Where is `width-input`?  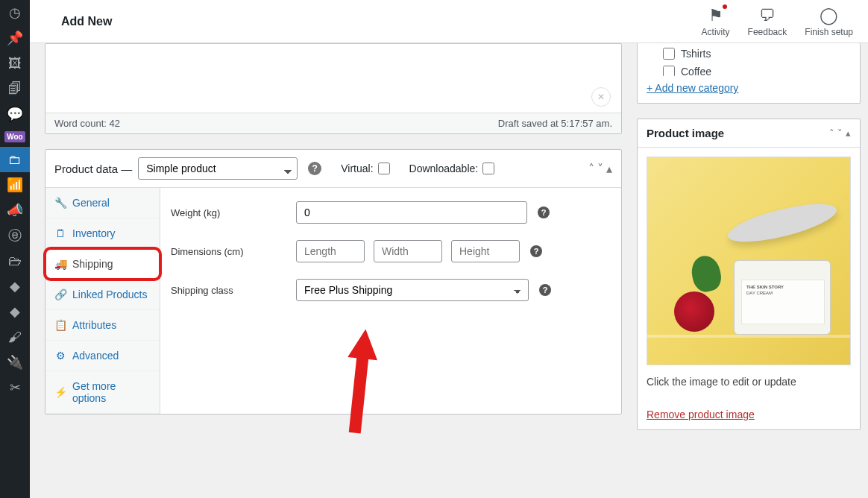 width-input is located at coordinates (408, 251).